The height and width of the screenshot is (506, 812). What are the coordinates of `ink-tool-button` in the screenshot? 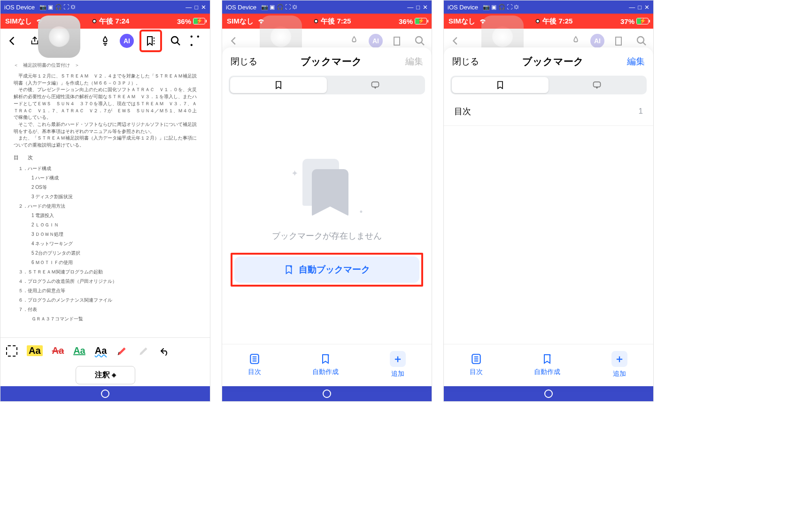 It's located at (105, 41).